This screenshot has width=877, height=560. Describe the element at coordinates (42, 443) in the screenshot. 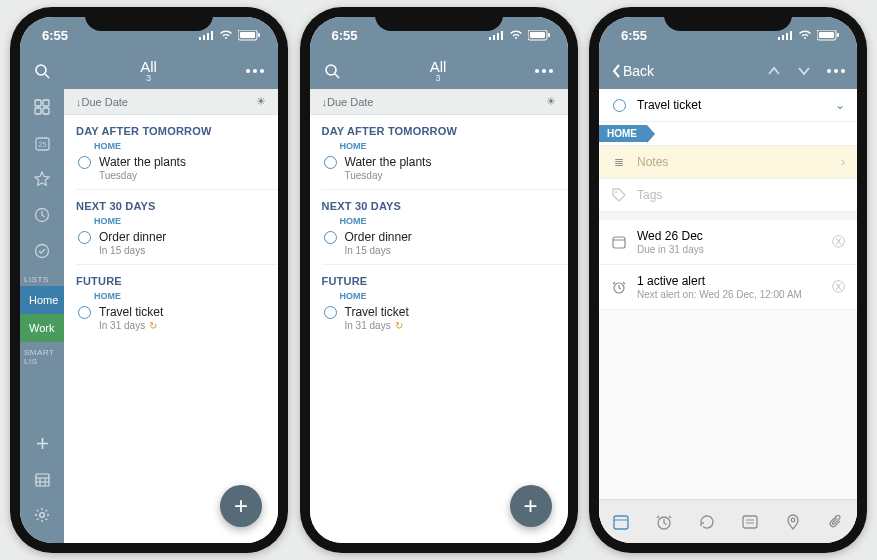

I see `sidebar-add-icon` at that location.